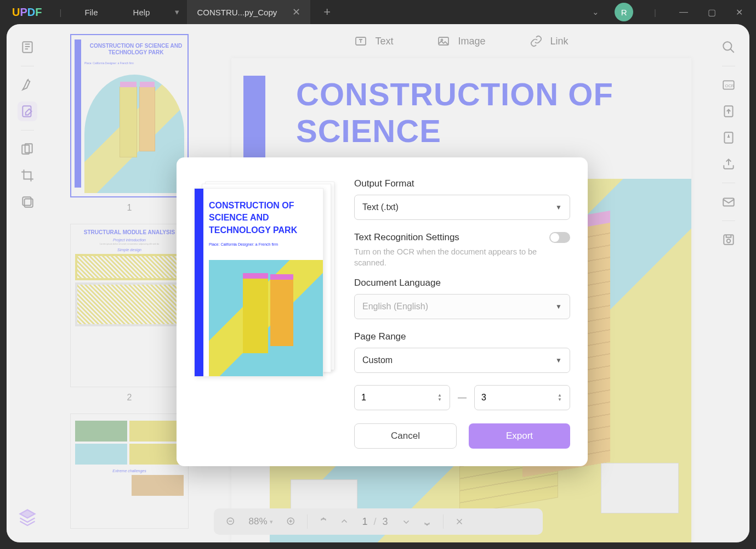  Describe the element at coordinates (266, 218) in the screenshot. I see `preview-title: CONSTRUCTION OF SCIENCE AND TECHNOLOGY P…` at that location.